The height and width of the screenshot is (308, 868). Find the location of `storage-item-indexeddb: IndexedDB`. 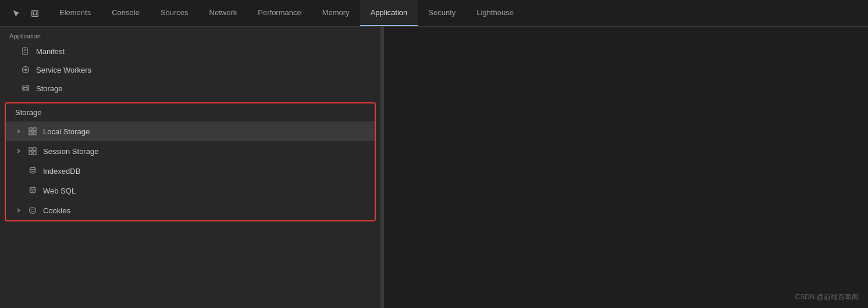

storage-item-indexeddb: IndexedDB is located at coordinates (190, 171).